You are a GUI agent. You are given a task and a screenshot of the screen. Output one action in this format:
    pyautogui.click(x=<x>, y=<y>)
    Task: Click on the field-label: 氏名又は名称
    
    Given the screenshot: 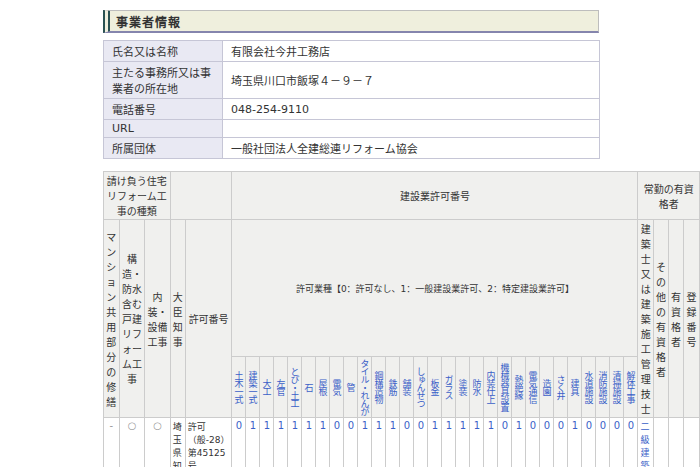 What is the action you would take?
    pyautogui.click(x=164, y=52)
    